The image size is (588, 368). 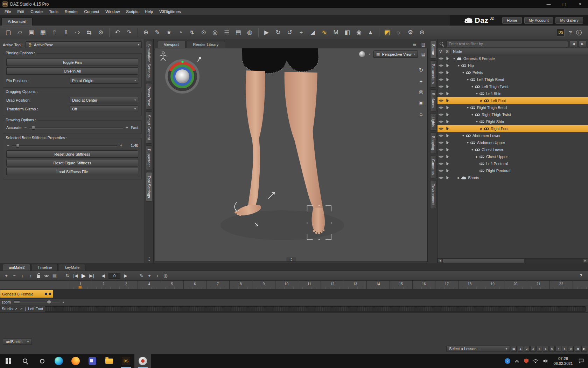 What do you see at coordinates (182, 76) in the screenshot?
I see `rotation-sphere` at bounding box center [182, 76].